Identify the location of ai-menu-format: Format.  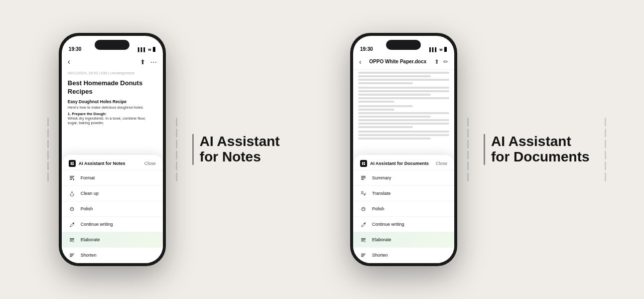
(113, 178).